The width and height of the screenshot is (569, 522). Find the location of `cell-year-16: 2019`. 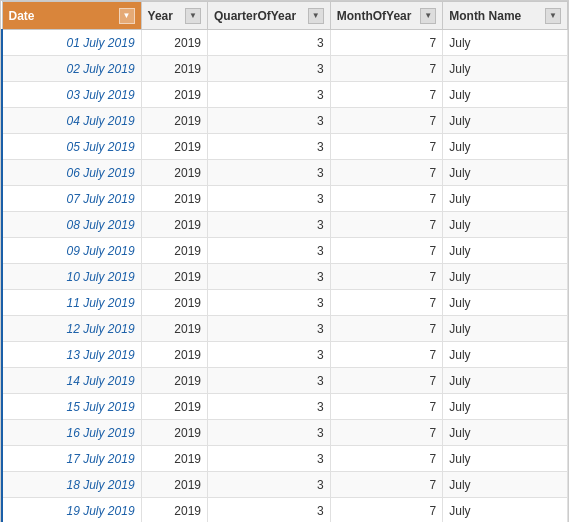

cell-year-16: 2019 is located at coordinates (174, 459).